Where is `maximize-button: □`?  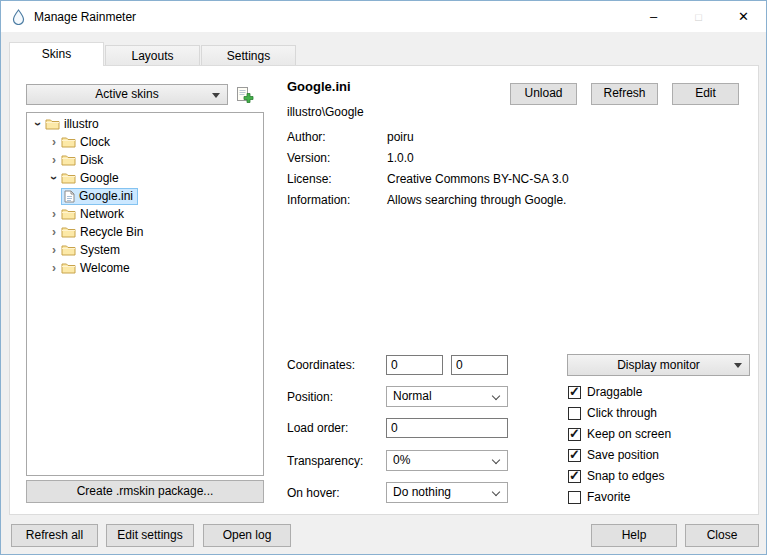 maximize-button: □ is located at coordinates (698, 16).